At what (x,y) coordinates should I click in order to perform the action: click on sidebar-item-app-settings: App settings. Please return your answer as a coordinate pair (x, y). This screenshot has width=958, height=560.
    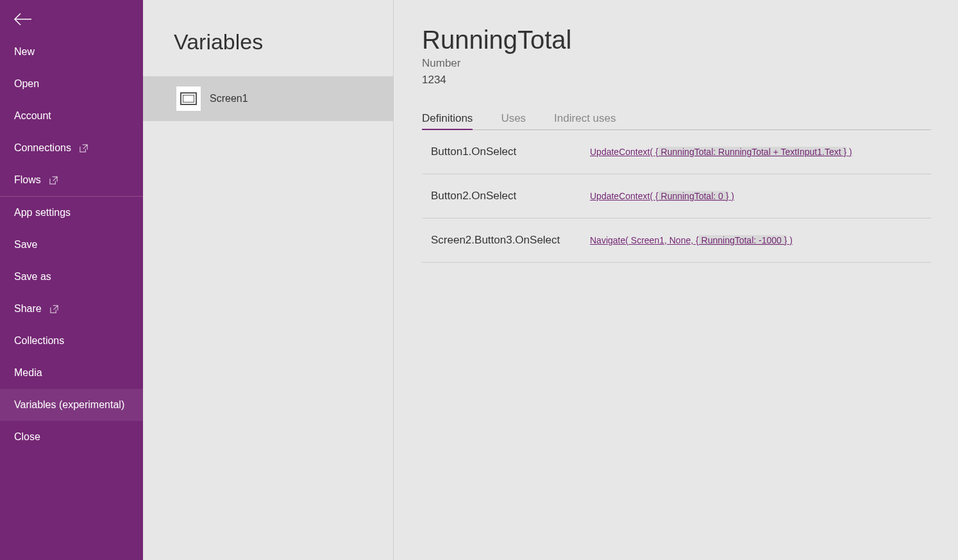
    Looking at the image, I should click on (72, 213).